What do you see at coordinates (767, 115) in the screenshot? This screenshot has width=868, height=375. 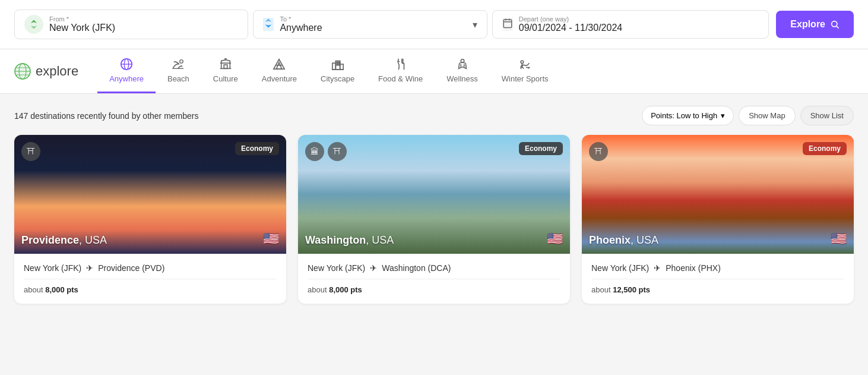 I see `show-map-button: Show Map` at bounding box center [767, 115].